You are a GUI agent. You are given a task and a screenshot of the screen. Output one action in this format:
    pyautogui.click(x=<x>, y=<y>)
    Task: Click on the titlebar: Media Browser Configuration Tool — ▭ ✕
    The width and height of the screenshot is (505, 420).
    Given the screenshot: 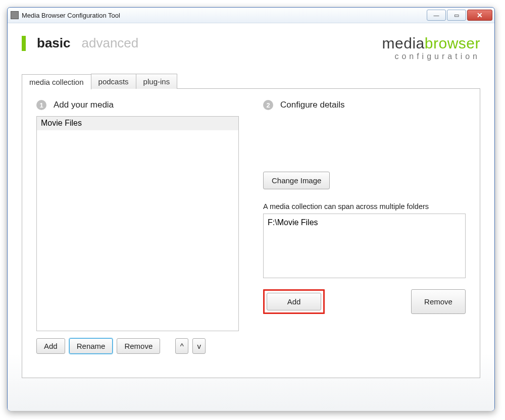 What is the action you would take?
    pyautogui.click(x=251, y=15)
    